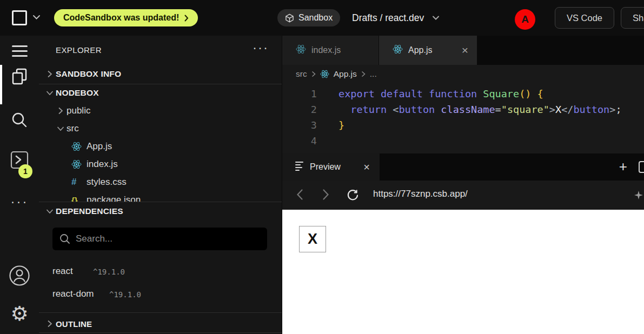 The width and height of the screenshot is (644, 334). Describe the element at coordinates (633, 18) in the screenshot. I see `share-button: Share` at that location.